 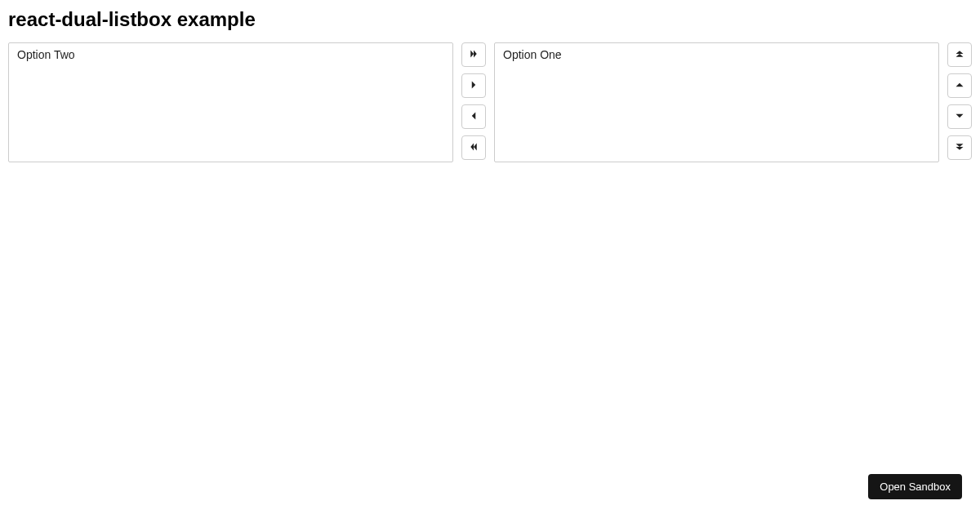 What do you see at coordinates (474, 86) in the screenshot?
I see `move-right-button` at bounding box center [474, 86].